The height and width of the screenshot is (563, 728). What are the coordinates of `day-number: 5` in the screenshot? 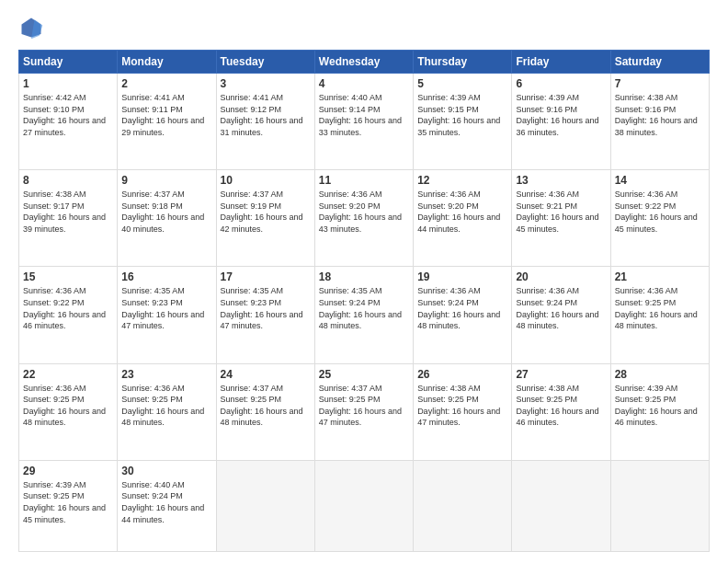 It's located at (462, 84).